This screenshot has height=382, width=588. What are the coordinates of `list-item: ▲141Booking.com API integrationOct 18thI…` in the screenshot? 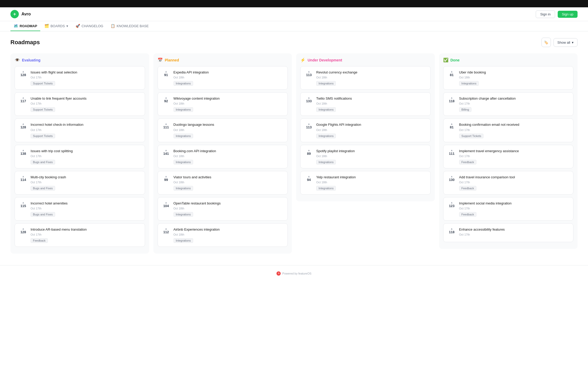 It's located at (223, 157).